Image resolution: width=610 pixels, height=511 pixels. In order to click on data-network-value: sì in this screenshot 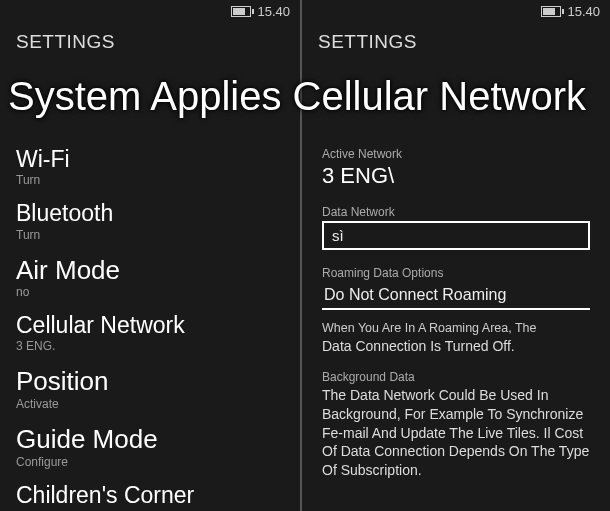, I will do `click(338, 236)`.